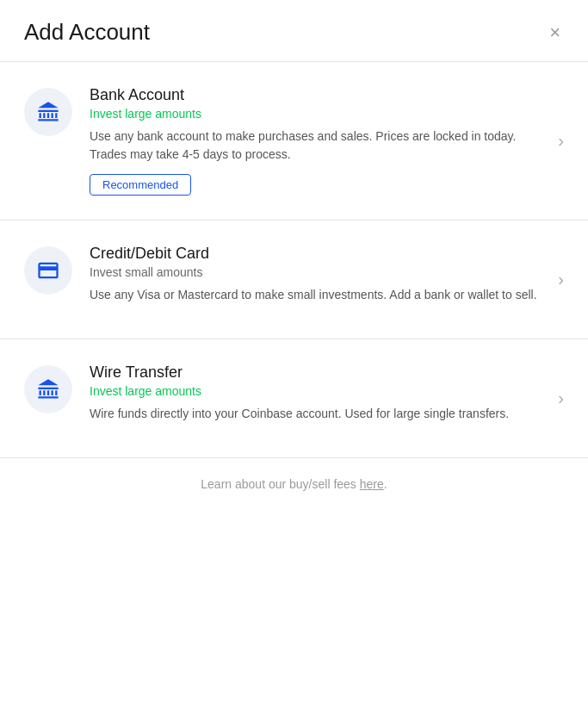 The width and height of the screenshot is (588, 702). Describe the element at coordinates (554, 33) in the screenshot. I see `close-button: ×` at that location.